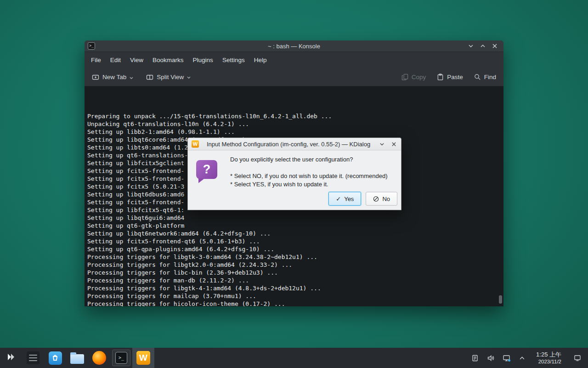 This screenshot has height=368, width=588. I want to click on folder-icon, so click(77, 359).